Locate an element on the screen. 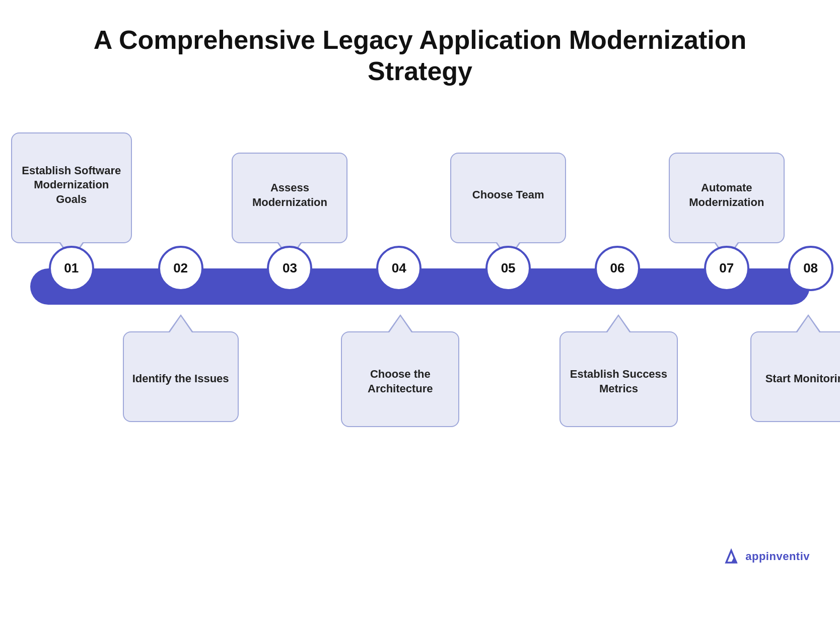 This screenshot has width=840, height=622. callout-above-05: Choose Team is located at coordinates (508, 198).